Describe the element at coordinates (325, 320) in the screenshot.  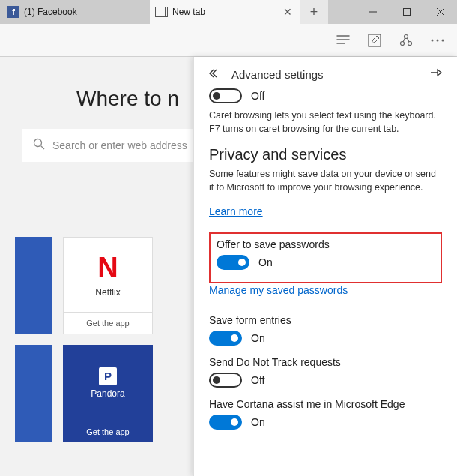
I see `form-entries-label: Save form entries` at that location.